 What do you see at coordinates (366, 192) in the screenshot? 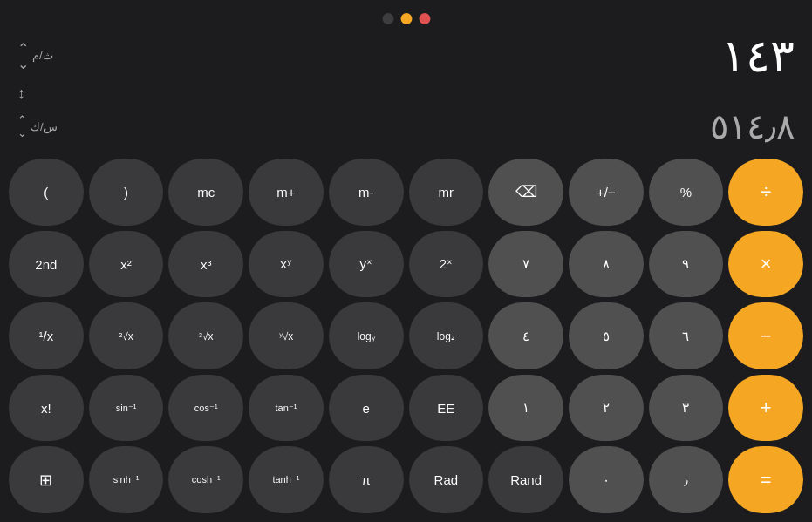
I see `btn-m_: m-` at bounding box center [366, 192].